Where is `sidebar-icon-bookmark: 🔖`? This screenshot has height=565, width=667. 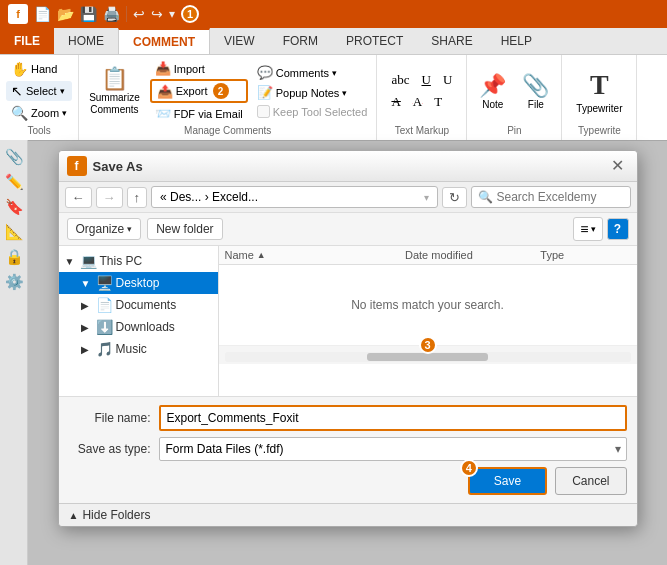
sidebar-icon-bookmark: 🔖 is located at coordinates (14, 207).